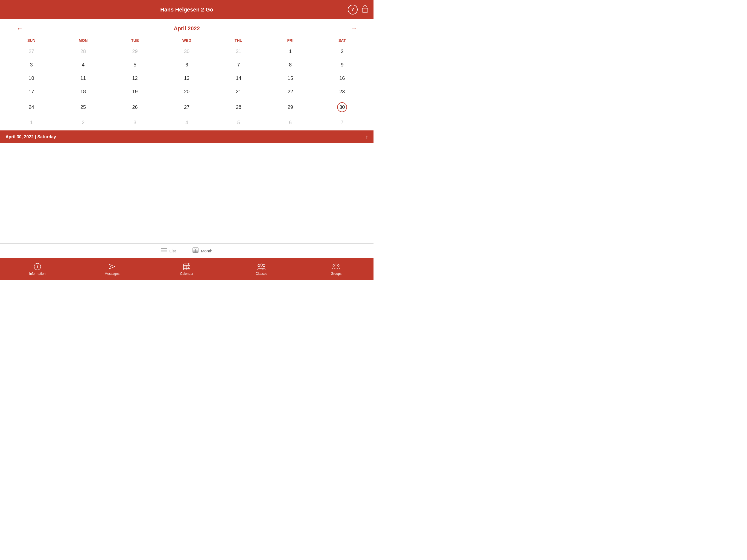 The width and height of the screenshot is (747, 560). Describe the element at coordinates (354, 28) in the screenshot. I see `next-month-button: →` at that location.